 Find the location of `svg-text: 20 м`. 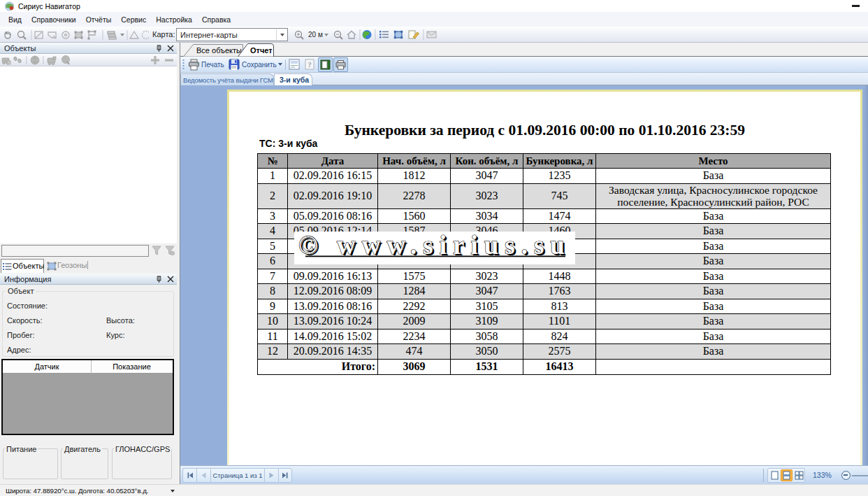

svg-text: 20 м is located at coordinates (316, 35).